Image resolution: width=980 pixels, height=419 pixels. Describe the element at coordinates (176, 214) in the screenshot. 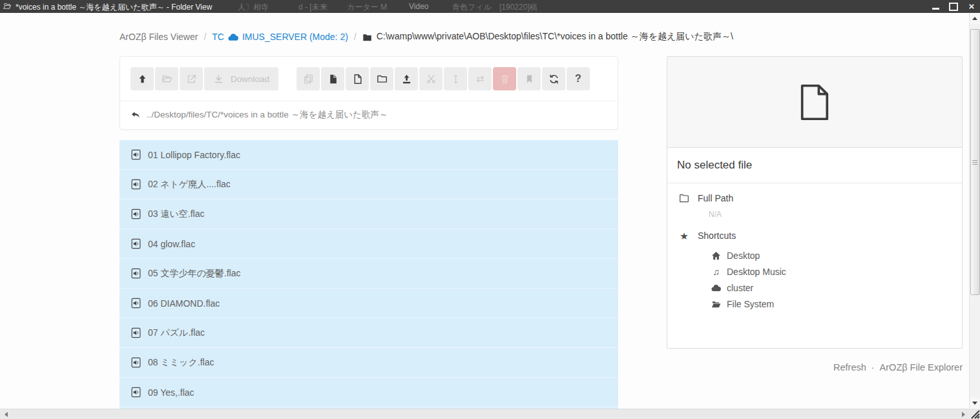

I see `file-name: 03 遠い空.flac` at that location.